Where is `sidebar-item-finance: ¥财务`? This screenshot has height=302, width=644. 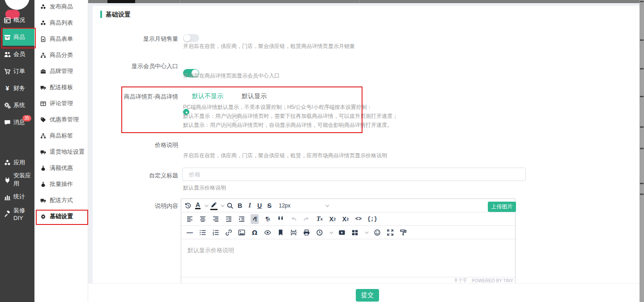 sidebar-item-finance: ¥财务 is located at coordinates (17, 88).